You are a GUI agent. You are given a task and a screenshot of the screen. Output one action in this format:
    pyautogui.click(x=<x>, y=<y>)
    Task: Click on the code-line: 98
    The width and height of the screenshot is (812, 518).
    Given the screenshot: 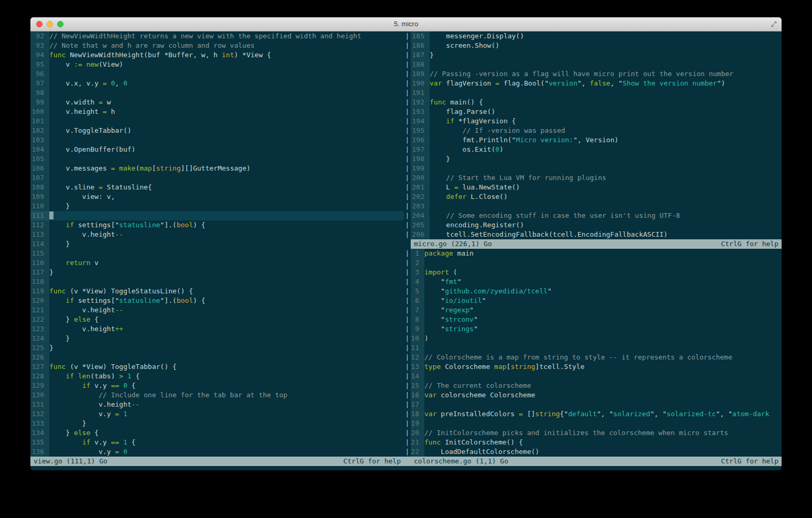 What is the action you would take?
    pyautogui.click(x=217, y=93)
    